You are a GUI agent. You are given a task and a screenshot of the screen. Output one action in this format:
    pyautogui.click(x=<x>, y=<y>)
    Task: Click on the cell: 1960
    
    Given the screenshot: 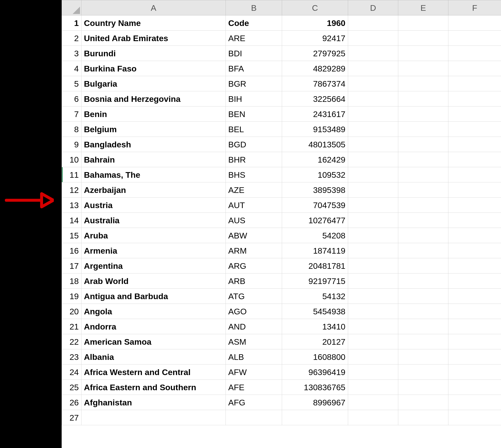 What is the action you would take?
    pyautogui.click(x=315, y=23)
    